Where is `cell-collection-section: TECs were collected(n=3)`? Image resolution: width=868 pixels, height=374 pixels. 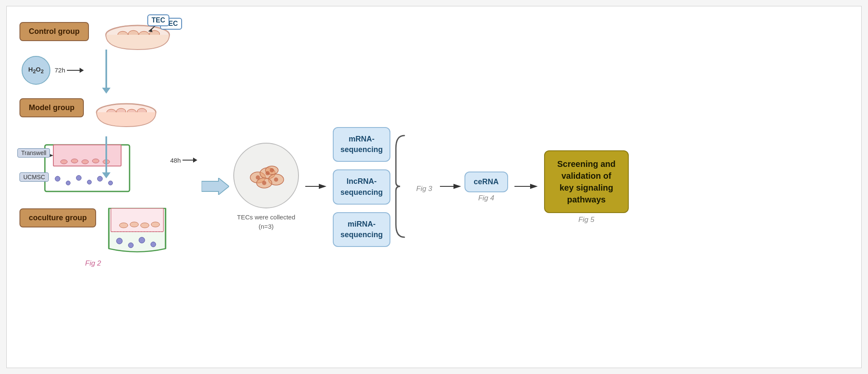
cell-collection-section: TECs were collected(n=3) is located at coordinates (266, 187).